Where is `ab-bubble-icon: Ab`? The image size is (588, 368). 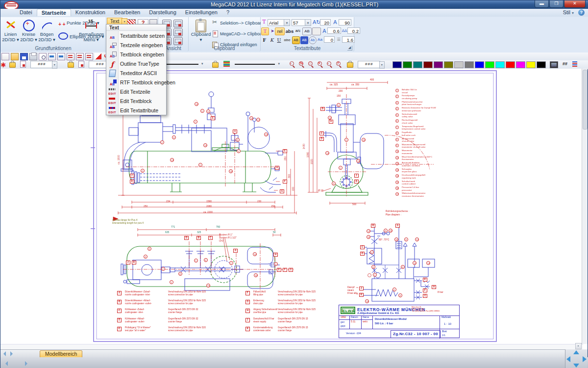
ab-bubble-icon: Ab is located at coordinates (313, 40).